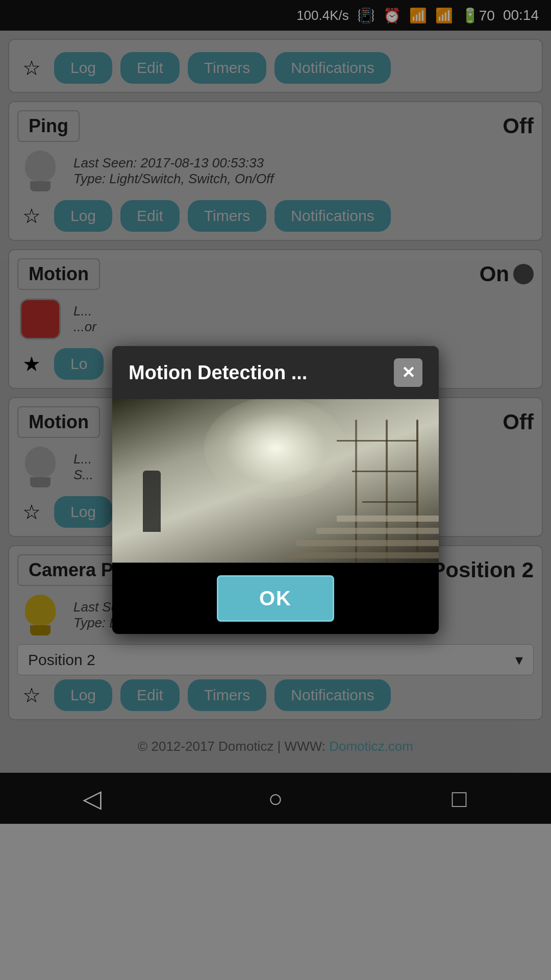  I want to click on modal-footer: OK, so click(276, 598).